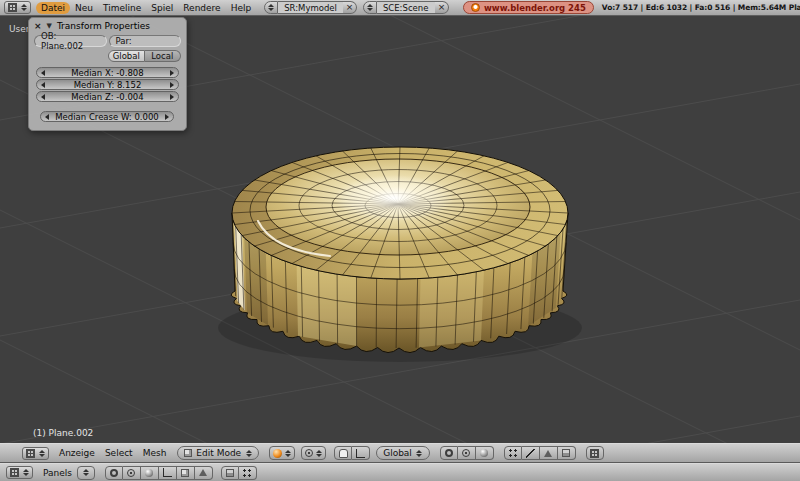 The height and width of the screenshot is (481, 800). Describe the element at coordinates (58, 473) in the screenshot. I see `menu-panels: Panels` at that location.